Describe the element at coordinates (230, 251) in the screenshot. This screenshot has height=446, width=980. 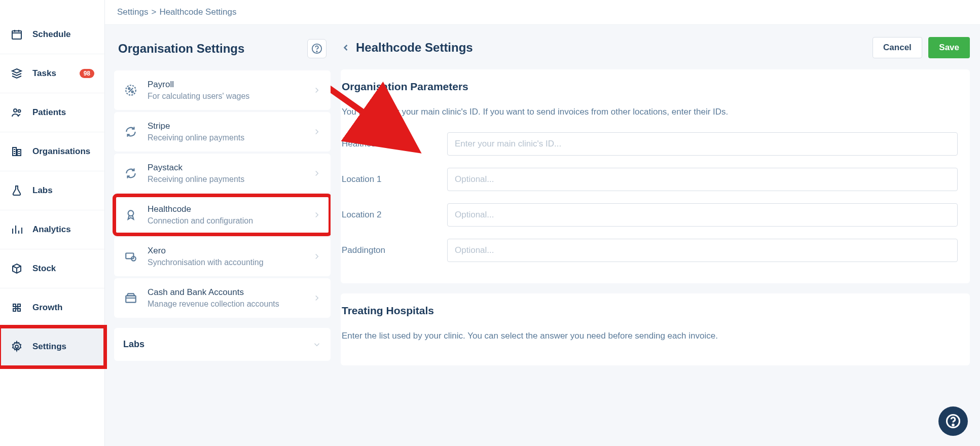
I see `card-title: Xero` at that location.